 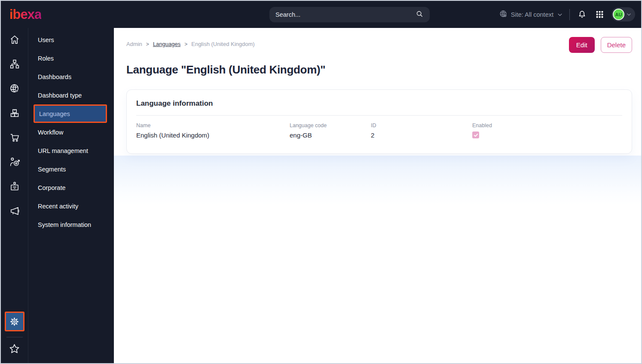 I want to click on sidebar-item-languages-selected: Languages, so click(x=70, y=113).